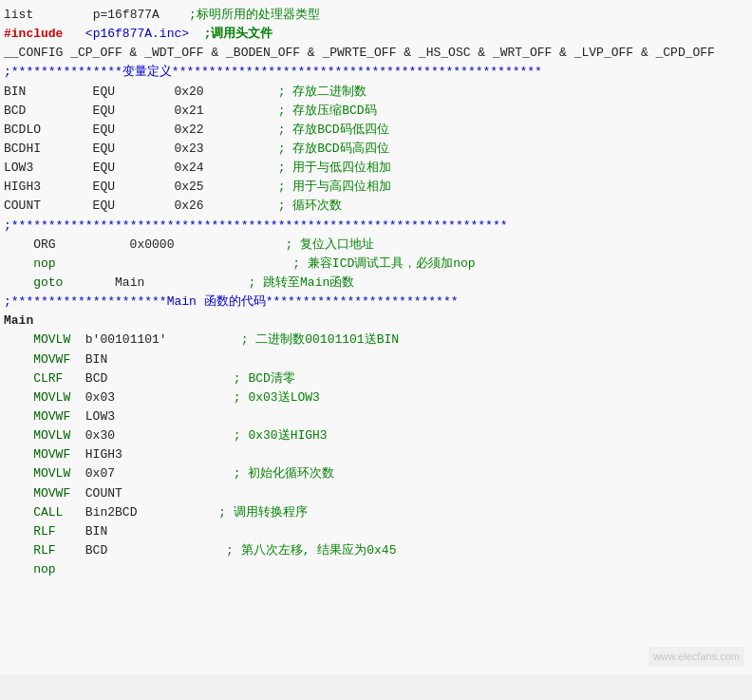  What do you see at coordinates (116, 245) in the screenshot?
I see `code-token: 0x0000` at bounding box center [116, 245].